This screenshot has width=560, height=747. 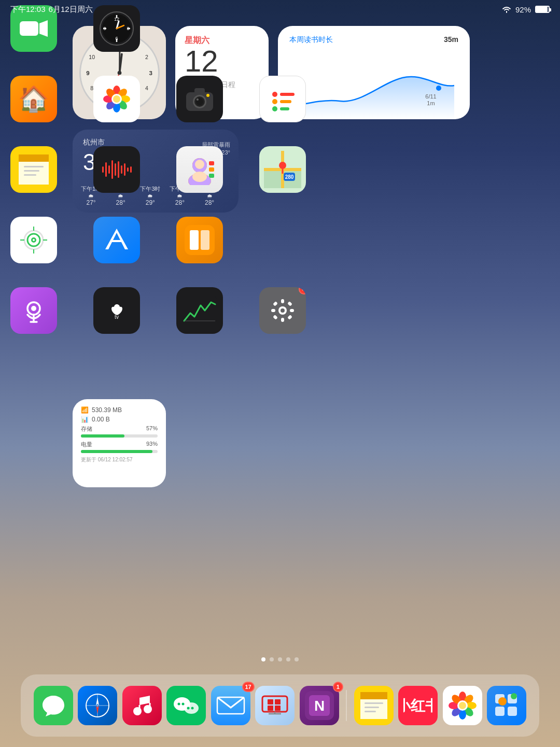 What do you see at coordinates (34, 311) in the screenshot?
I see `podcasts-icon` at bounding box center [34, 311].